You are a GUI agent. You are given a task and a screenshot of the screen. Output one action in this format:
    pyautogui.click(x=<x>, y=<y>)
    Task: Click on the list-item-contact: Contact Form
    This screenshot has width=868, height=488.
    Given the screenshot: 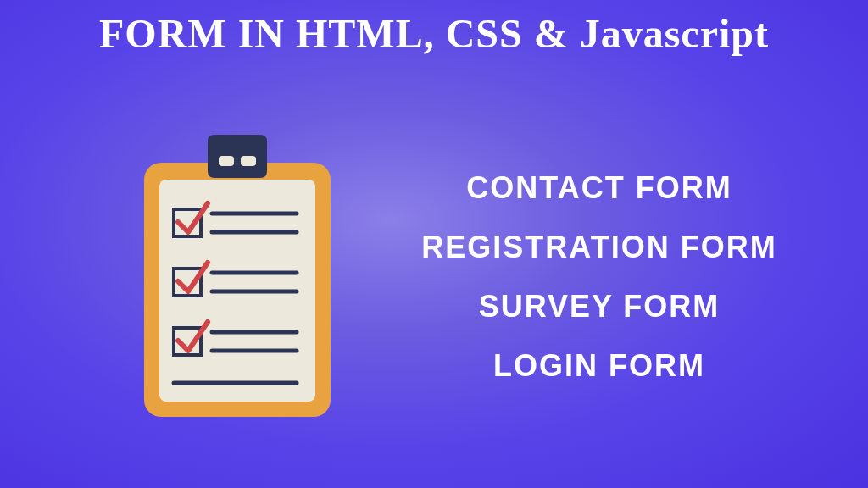 What is the action you would take?
    pyautogui.click(x=598, y=188)
    